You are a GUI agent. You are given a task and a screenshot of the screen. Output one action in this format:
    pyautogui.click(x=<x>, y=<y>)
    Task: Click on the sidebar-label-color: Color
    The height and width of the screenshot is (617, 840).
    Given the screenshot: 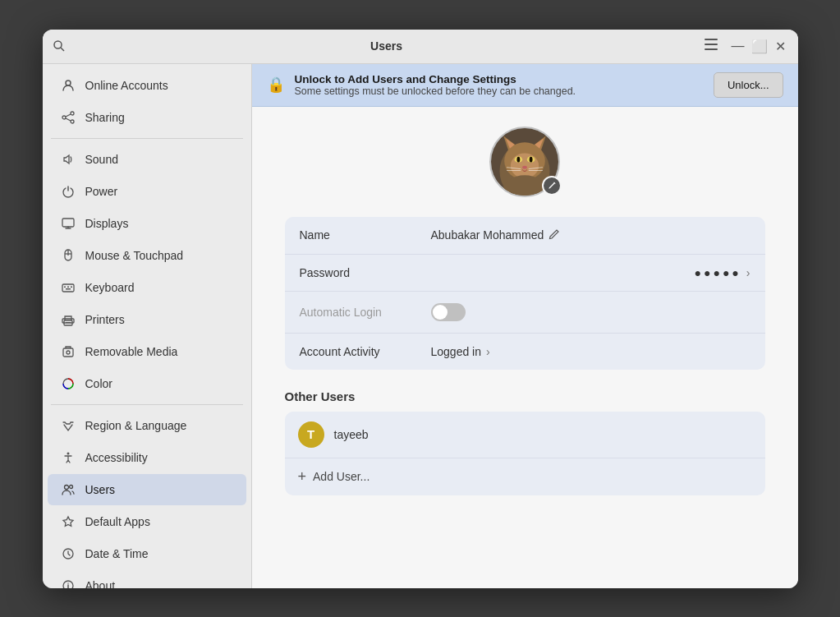 What is the action you would take?
    pyautogui.click(x=99, y=384)
    